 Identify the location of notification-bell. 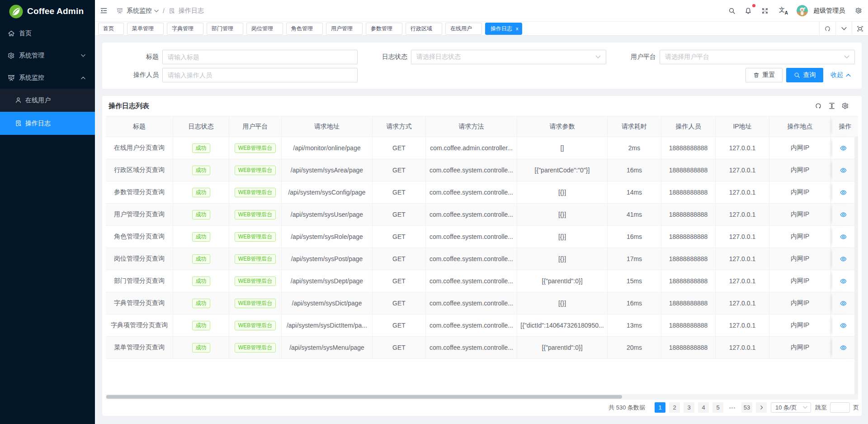
(748, 11).